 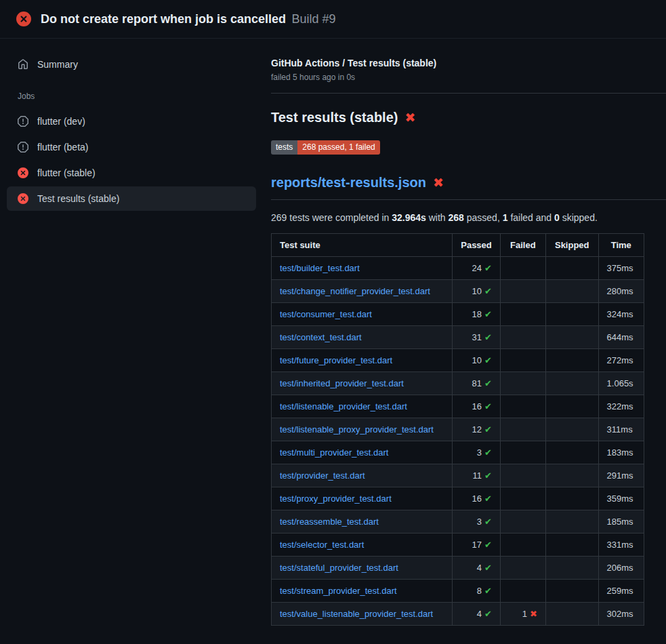 I want to click on test-suite-link: test/value_listenable_provider_test.dart, so click(x=356, y=614).